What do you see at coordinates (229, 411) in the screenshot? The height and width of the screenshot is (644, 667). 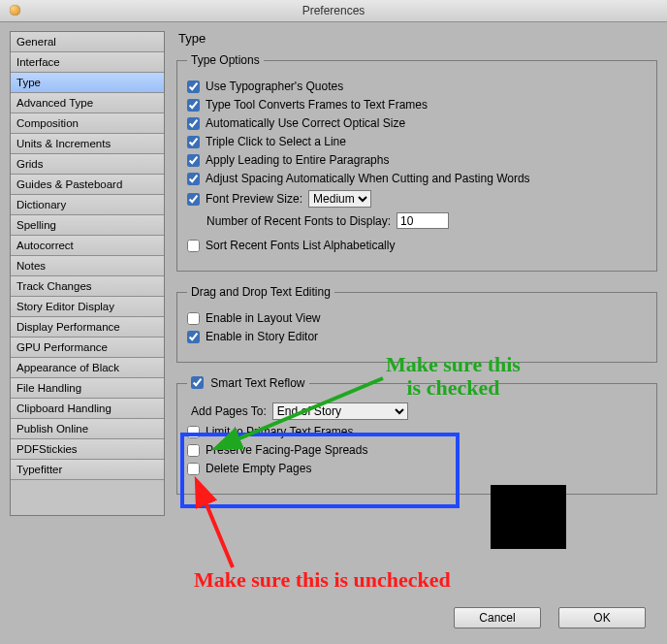 I see `add-pages-to-label: Add Pages To:` at bounding box center [229, 411].